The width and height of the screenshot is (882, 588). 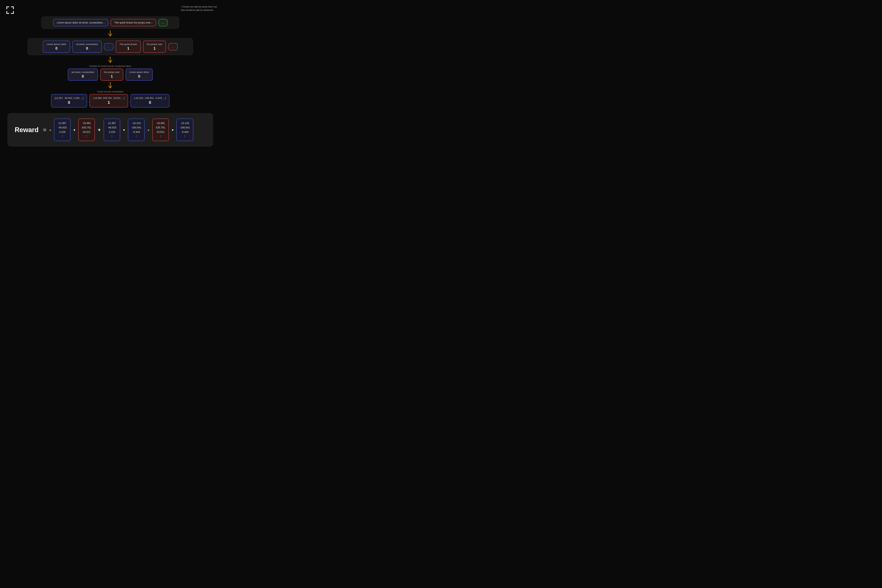 I want to click on chunk-pill-1: Lorem ipsum dolor sit amet, consectetur.…, so click(x=81, y=22).